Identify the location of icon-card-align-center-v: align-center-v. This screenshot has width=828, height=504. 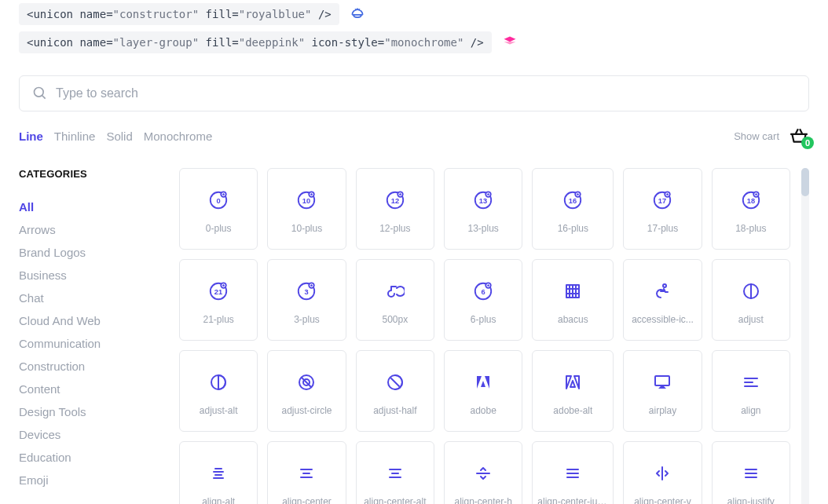
(662, 473).